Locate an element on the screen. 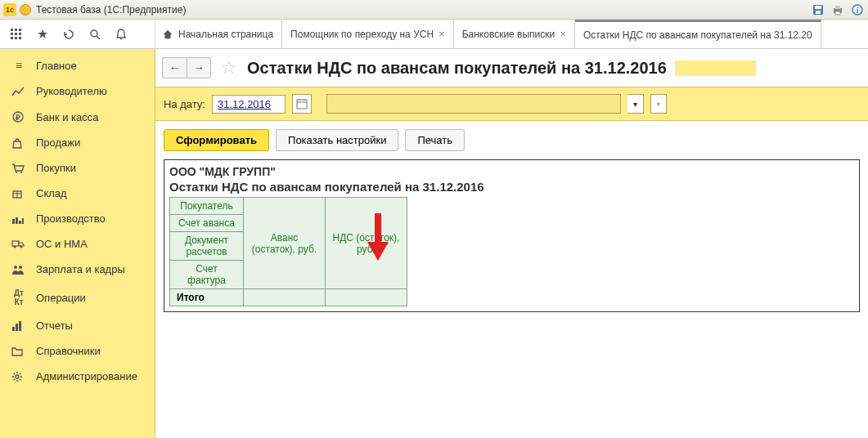 The width and height of the screenshot is (868, 438). svg-text: i is located at coordinates (857, 11).